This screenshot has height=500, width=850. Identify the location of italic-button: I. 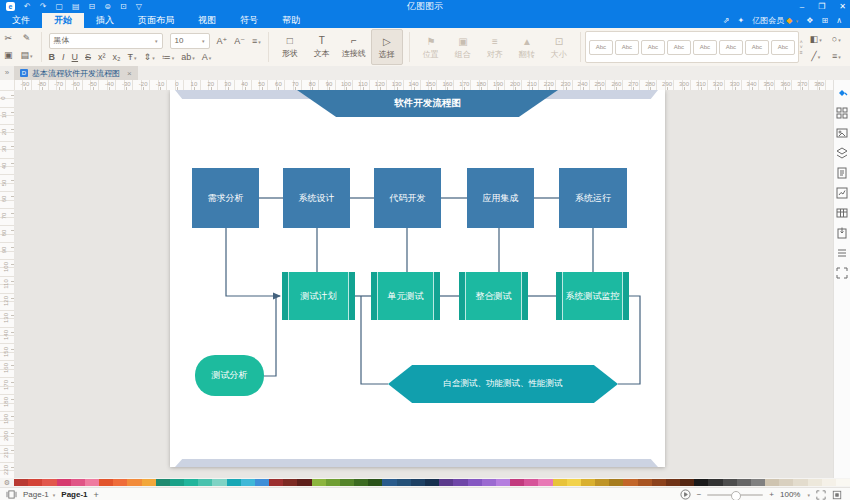
(64, 57).